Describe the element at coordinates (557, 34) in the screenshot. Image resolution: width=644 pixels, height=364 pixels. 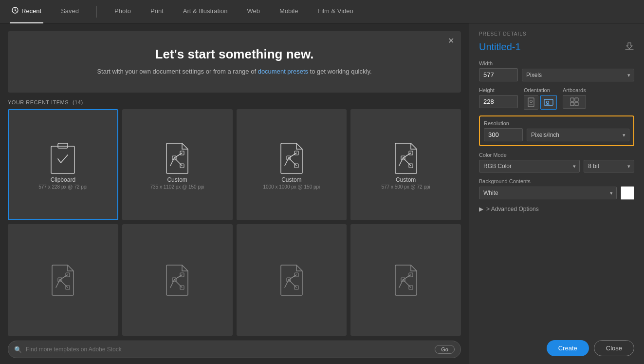
I see `preset-details-label: PRESET DETAILS` at that location.